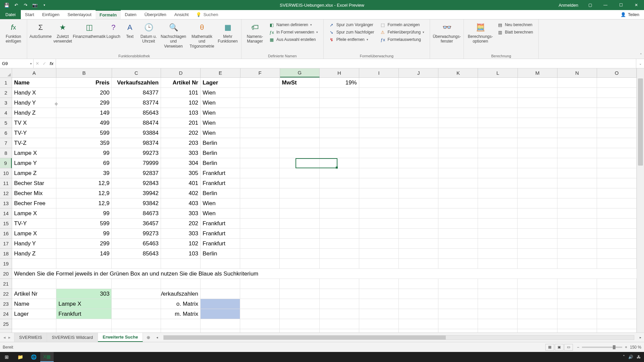 The image size is (644, 362). I want to click on cell-M3, so click(537, 103).